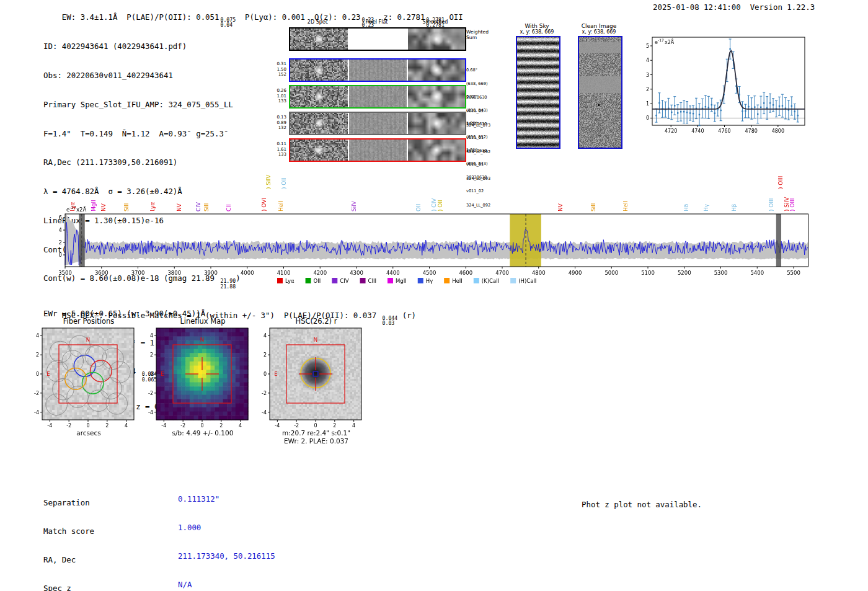 This screenshot has height=591, width=868. What do you see at coordinates (277, 97) in the screenshot?
I see `fiber-weight: 1.01` at bounding box center [277, 97].